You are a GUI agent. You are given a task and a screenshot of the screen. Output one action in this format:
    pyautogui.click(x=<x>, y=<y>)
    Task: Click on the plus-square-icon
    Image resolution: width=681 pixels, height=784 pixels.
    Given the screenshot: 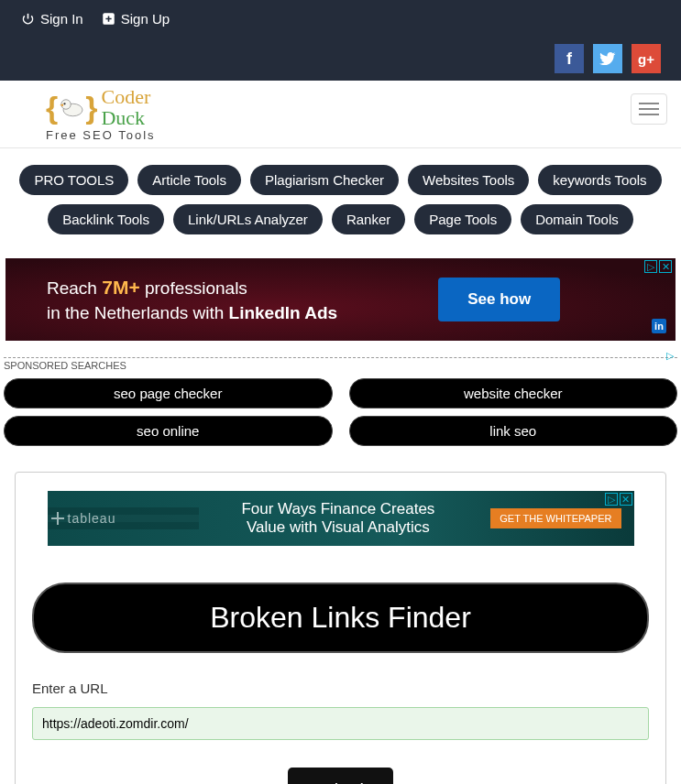 What is the action you would take?
    pyautogui.click(x=108, y=18)
    